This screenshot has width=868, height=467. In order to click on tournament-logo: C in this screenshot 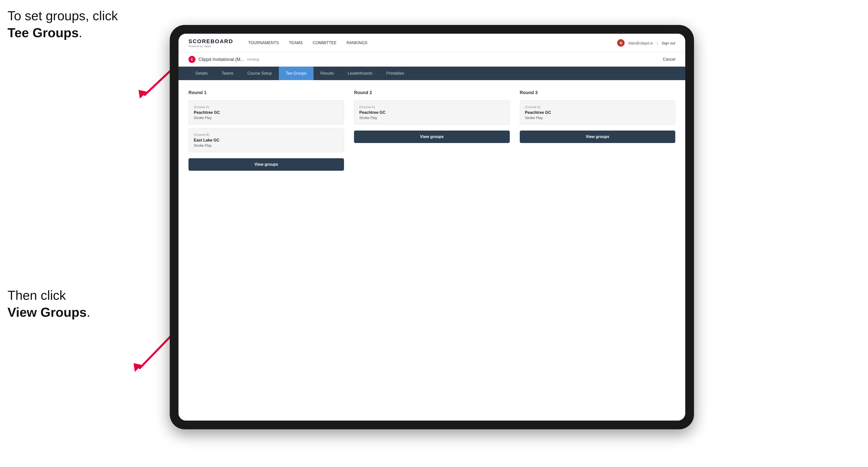, I will do `click(192, 59)`.